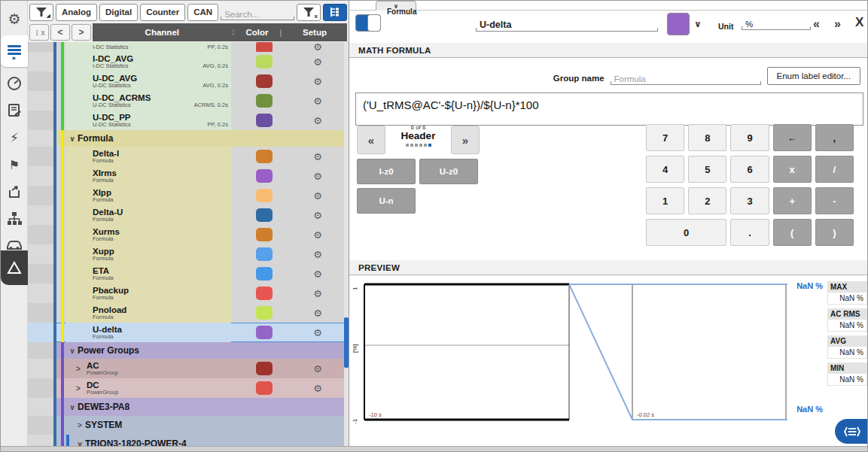  I want to click on marker-button: ⚑, so click(14, 165).